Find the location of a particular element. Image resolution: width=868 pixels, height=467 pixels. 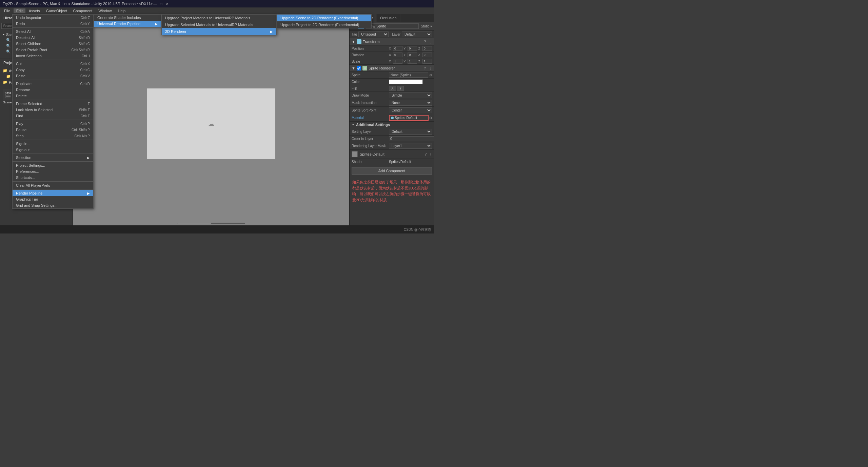

menu-render-pipeline: Render Pipeline ▶ is located at coordinates (53, 193).